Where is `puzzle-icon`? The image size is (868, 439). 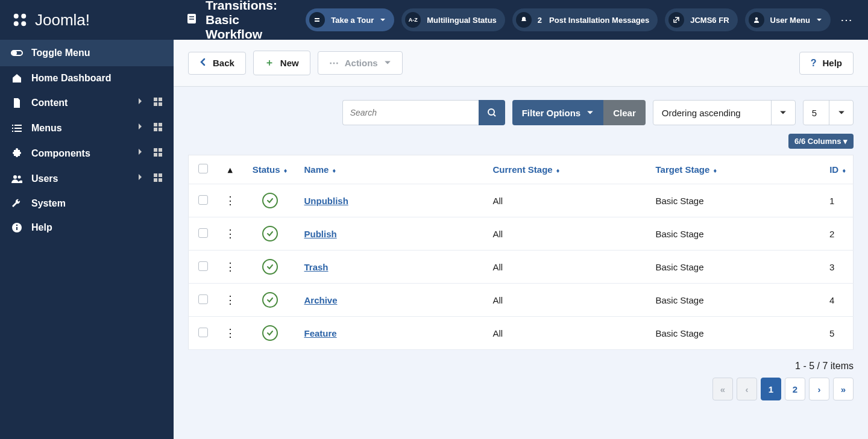 puzzle-icon is located at coordinates (17, 154).